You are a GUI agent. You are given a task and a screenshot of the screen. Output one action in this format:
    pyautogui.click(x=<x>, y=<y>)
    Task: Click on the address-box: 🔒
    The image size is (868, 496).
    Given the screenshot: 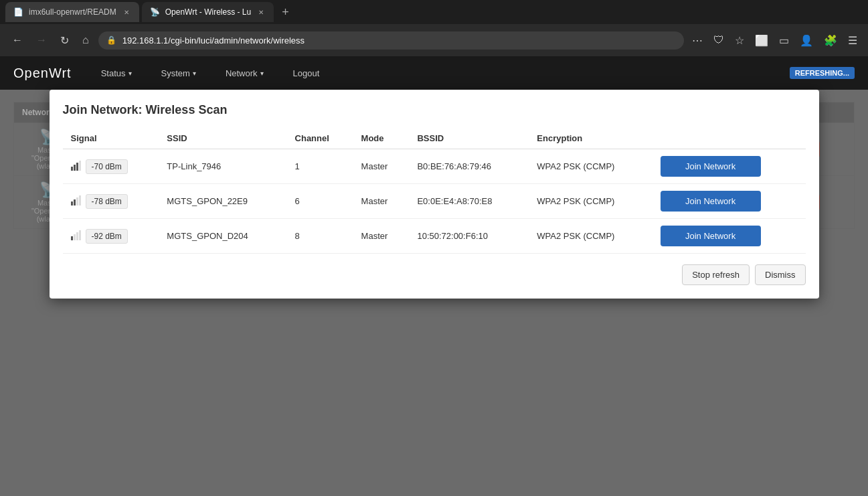 What is the action you would take?
    pyautogui.click(x=391, y=40)
    